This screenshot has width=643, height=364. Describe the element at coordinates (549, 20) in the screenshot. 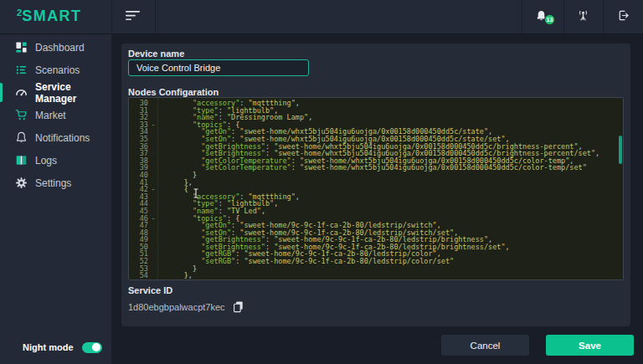

I see `notification-count-badge: 13` at that location.